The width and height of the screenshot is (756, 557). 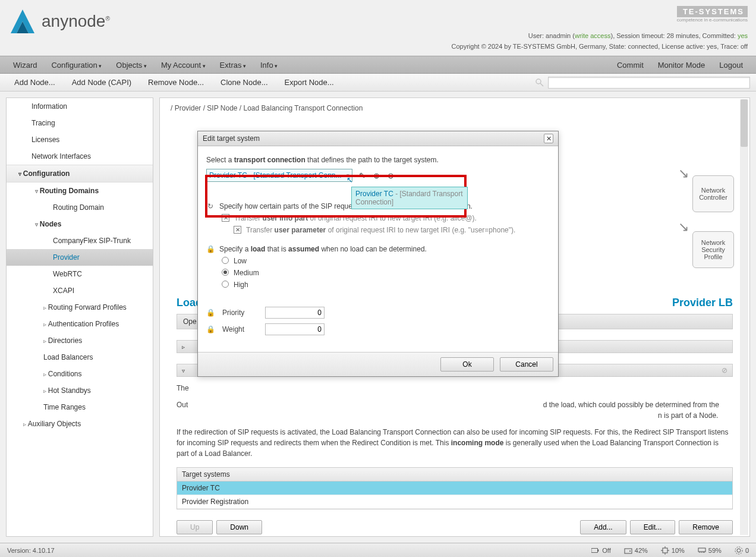 What do you see at coordinates (630, 65) in the screenshot?
I see `menu-commit: Commit` at bounding box center [630, 65].